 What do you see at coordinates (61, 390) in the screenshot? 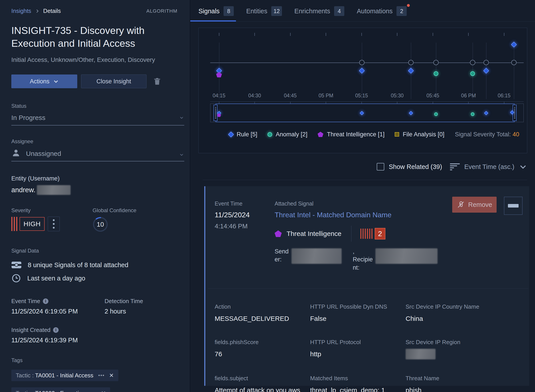
I see `tag-chip: Tactic : TA0002 - Execution ••• ✕` at bounding box center [61, 390].